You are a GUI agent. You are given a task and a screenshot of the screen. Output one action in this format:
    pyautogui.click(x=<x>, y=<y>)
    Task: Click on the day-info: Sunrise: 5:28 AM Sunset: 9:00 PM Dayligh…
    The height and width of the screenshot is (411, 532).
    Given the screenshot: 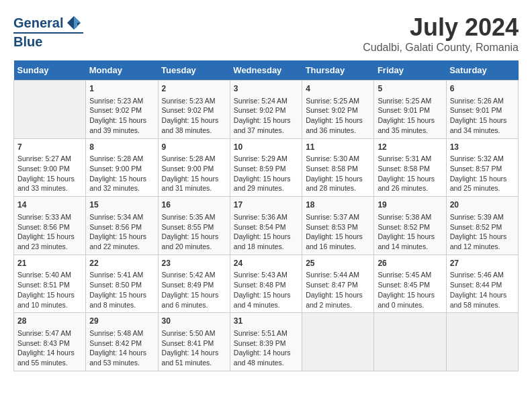 What is the action you would take?
    pyautogui.click(x=122, y=173)
    